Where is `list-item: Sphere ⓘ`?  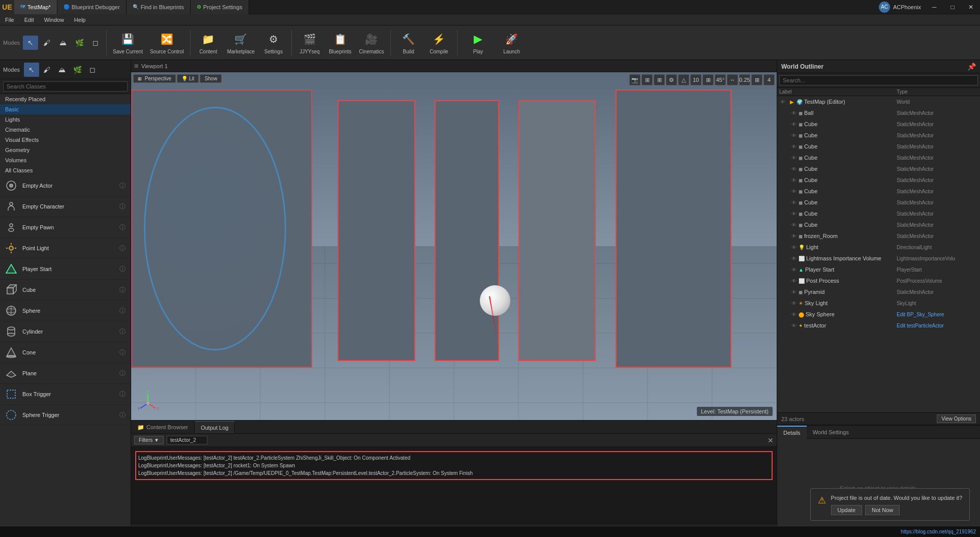 list-item: Sphere ⓘ is located at coordinates (65, 311).